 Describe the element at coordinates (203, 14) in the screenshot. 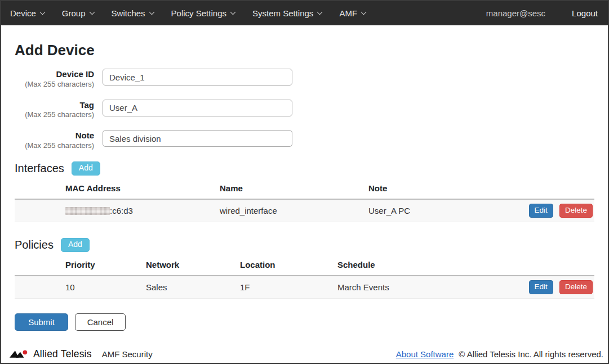

I see `nav-item-policy-settings: Policy Settings` at that location.